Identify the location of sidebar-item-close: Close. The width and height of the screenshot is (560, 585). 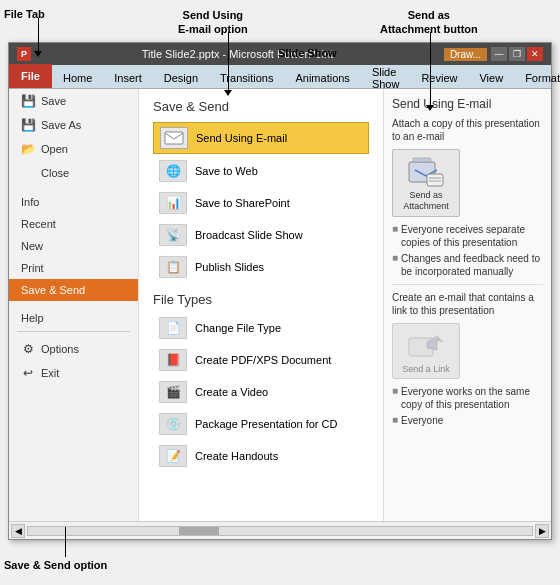
(74, 173).